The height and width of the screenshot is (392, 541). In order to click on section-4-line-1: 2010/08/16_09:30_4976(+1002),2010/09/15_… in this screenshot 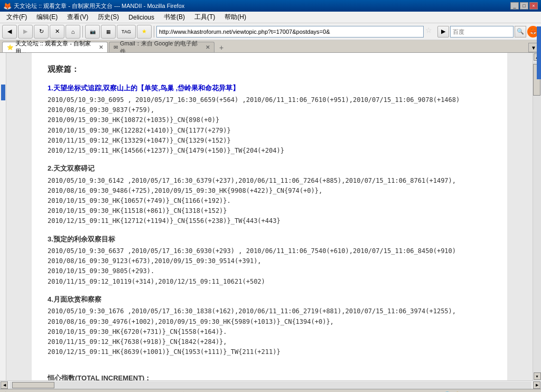, I will do `click(269, 322)`.